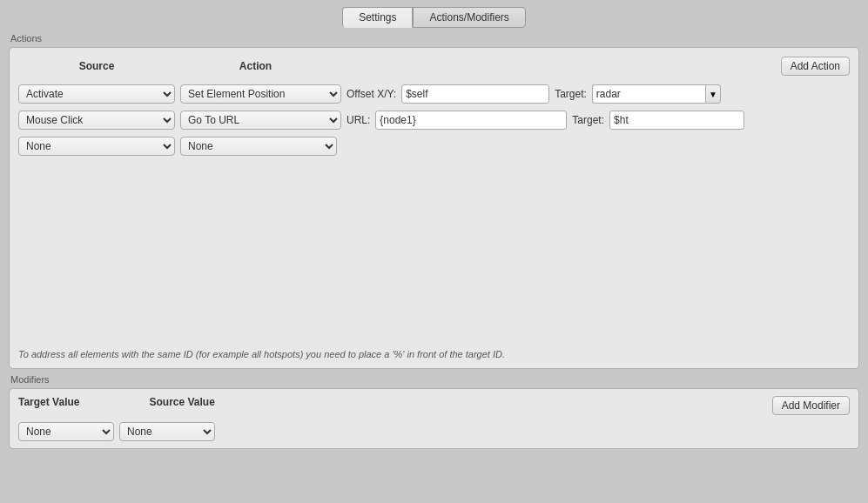 The height and width of the screenshot is (503, 868). What do you see at coordinates (434, 432) in the screenshot?
I see `modifier-row-1: None None` at bounding box center [434, 432].